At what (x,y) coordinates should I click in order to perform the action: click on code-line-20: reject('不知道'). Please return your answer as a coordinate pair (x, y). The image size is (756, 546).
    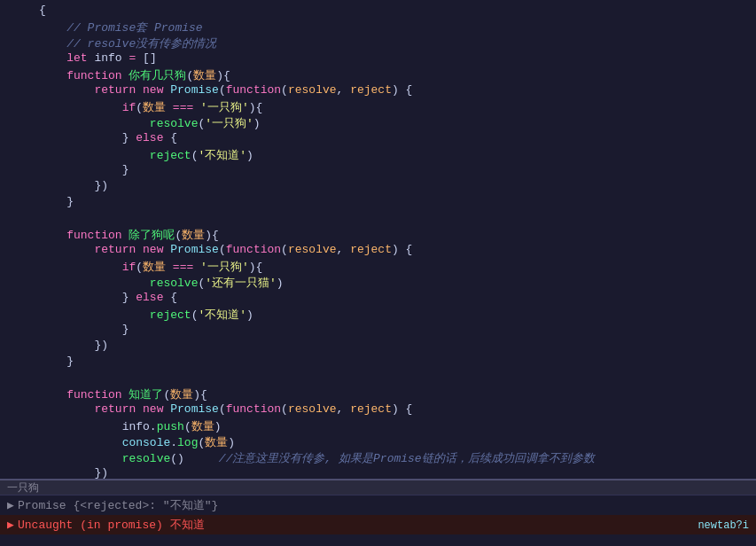
    Looking at the image, I should click on (378, 315).